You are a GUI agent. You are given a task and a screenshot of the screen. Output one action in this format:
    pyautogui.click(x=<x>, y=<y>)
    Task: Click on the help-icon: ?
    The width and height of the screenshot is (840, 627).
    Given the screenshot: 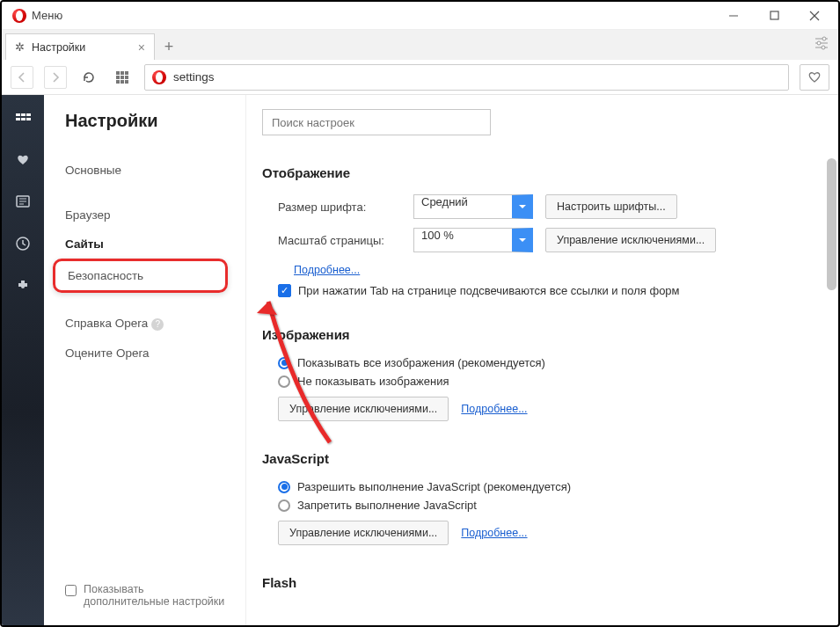 What is the action you would take?
    pyautogui.click(x=157, y=324)
    